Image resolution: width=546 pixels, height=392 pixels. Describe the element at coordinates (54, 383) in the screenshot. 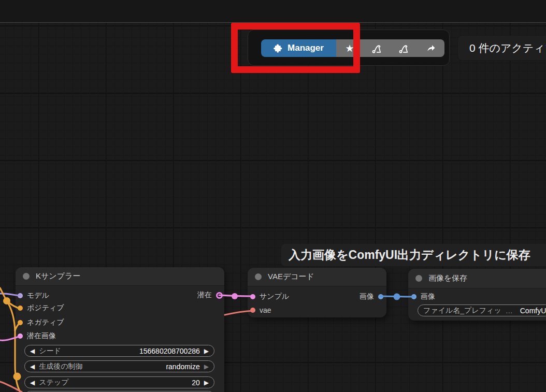

I see `widget-label: ステップ` at that location.